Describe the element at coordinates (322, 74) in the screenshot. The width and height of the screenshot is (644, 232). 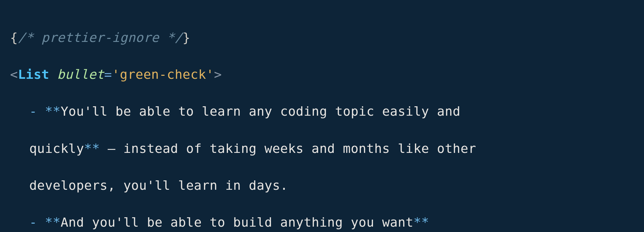
I see `code-line-2: <List bullet='green-check'>` at that location.